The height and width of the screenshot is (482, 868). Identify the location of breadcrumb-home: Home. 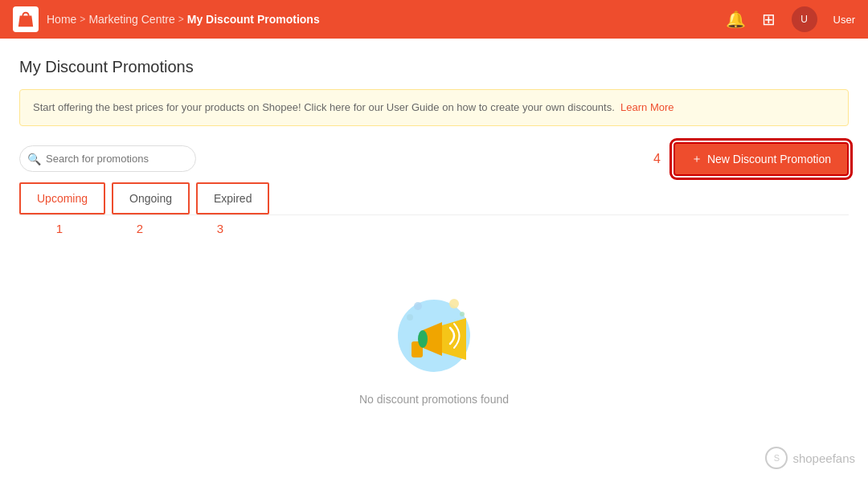
(61, 19).